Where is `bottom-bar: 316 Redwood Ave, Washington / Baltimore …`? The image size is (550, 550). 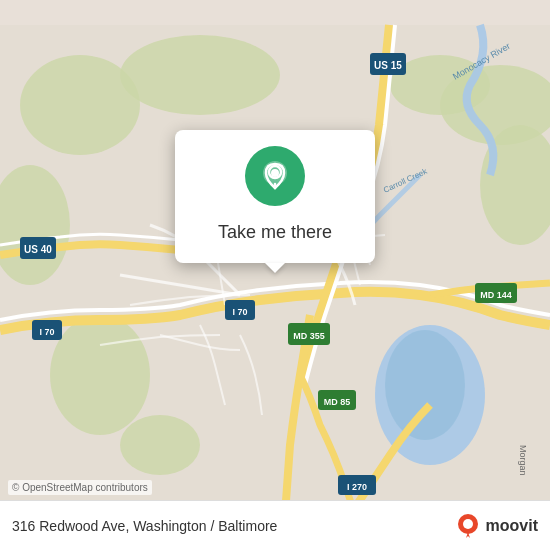 bottom-bar: 316 Redwood Ave, Washington / Baltimore … is located at coordinates (275, 525).